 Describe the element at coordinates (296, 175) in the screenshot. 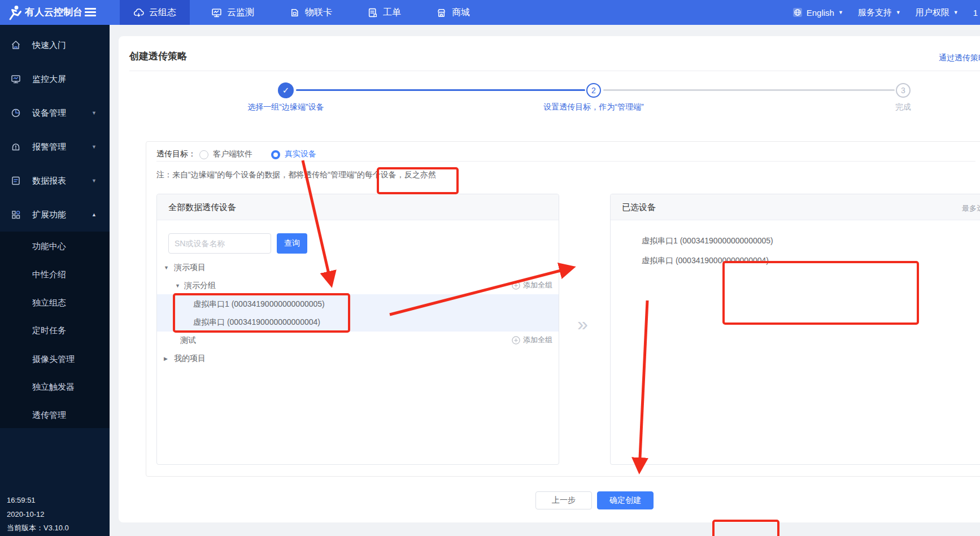

I see `note-text: 注：来自“边缘端”的每个设备的数据，都将透传给“管理端”的每个设备，反之亦然` at that location.